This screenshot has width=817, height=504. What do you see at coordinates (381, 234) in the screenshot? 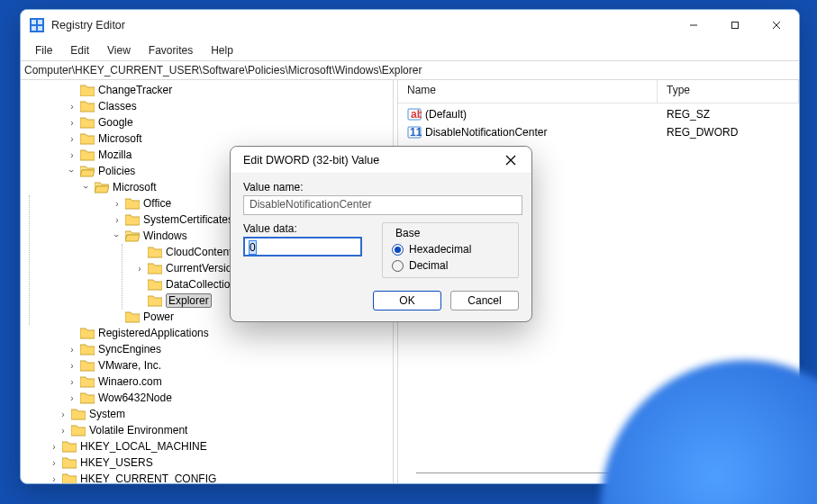
I see `edit-dword-dialog: Edit DWORD (32-bit) Value Value name: Di…` at bounding box center [381, 234].